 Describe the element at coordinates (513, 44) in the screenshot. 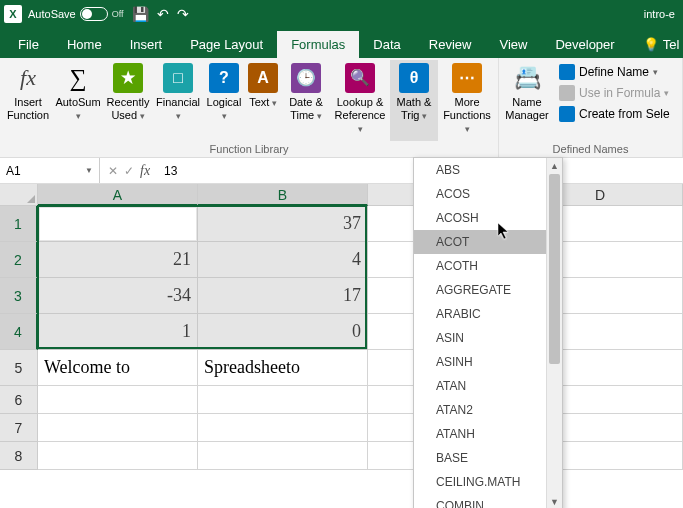

I see `tab-view: View` at that location.